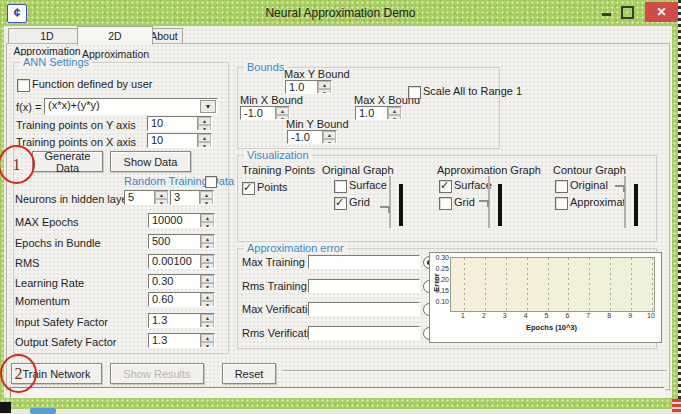 The width and height of the screenshot is (681, 414). Describe the element at coordinates (505, 316) in the screenshot. I see `chart-x-tick: 3` at that location.